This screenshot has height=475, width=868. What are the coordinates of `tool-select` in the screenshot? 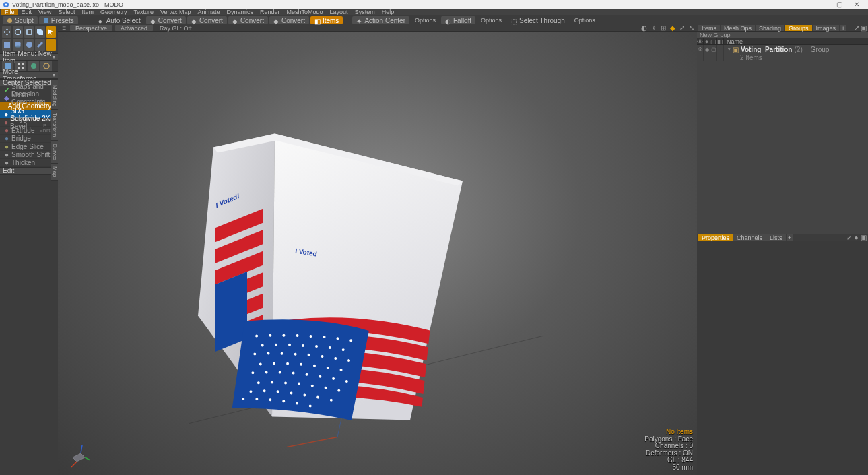 It's located at (51, 32).